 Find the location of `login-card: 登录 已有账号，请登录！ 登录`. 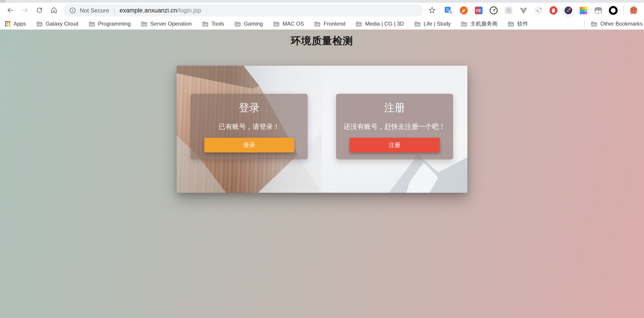

login-card: 登录 已有账号，请登录！ 登录 is located at coordinates (249, 126).